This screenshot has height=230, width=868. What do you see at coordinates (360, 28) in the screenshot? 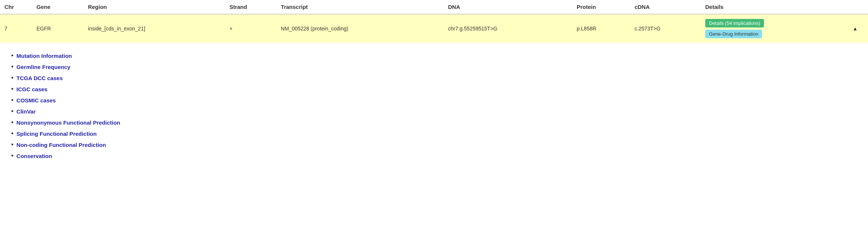
I see `cell-transcript: NM_005228 (protein_coding)` at bounding box center [360, 28].